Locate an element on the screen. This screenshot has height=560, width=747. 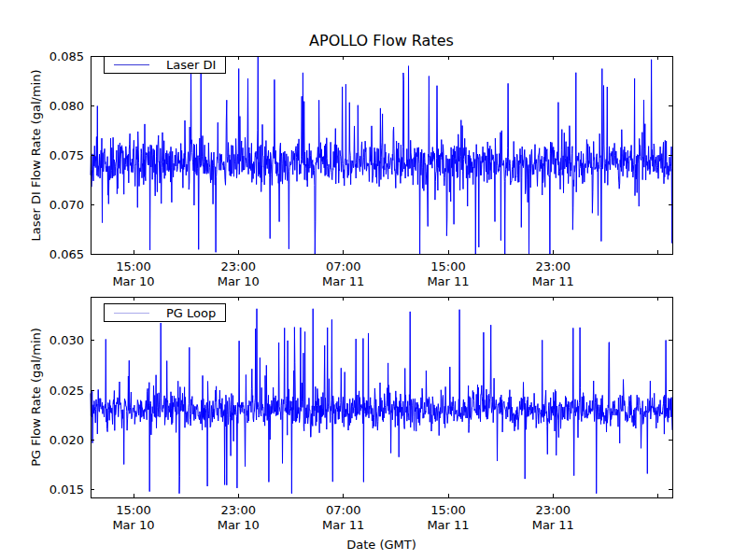
svg-text: 0.030 is located at coordinates (67, 340).